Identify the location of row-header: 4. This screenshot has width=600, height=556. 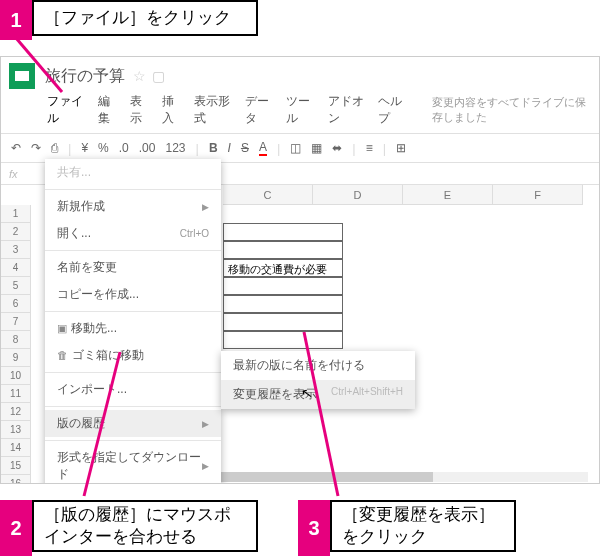
(16, 268).